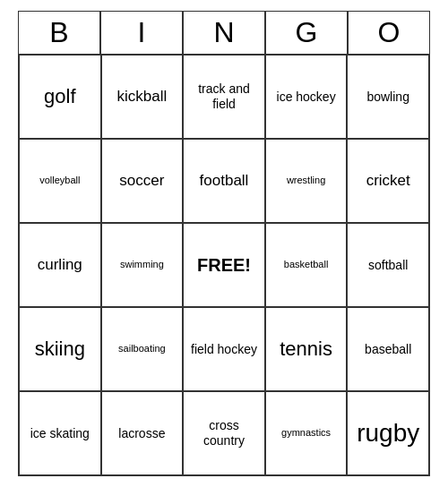 Image resolution: width=448 pixels, height=487 pixels. Describe the element at coordinates (224, 32) in the screenshot. I see `bingo-header: B I N G O` at that location.